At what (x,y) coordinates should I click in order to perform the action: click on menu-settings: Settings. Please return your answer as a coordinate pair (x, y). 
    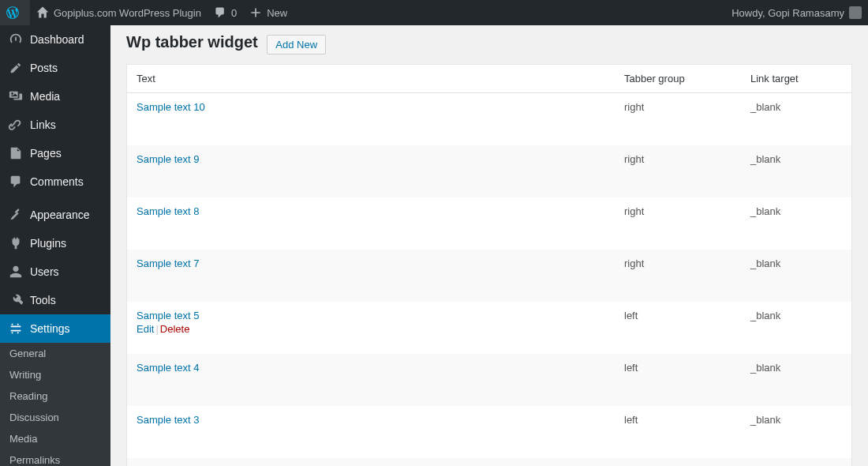
    Looking at the image, I should click on (55, 329).